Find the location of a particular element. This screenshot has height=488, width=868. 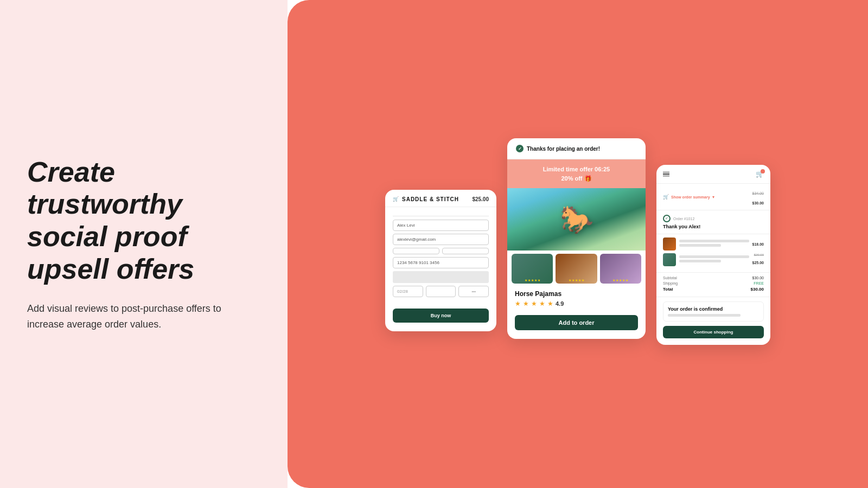

current-price: $30.00 is located at coordinates (758, 203).